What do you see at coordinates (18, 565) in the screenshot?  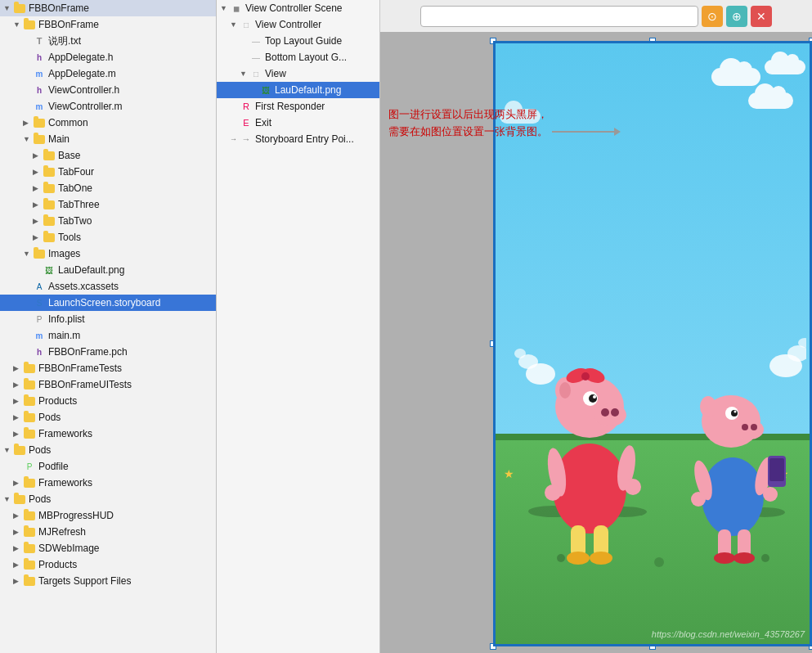 I see `tree-arrow-products-bottom: ▶` at bounding box center [18, 565].